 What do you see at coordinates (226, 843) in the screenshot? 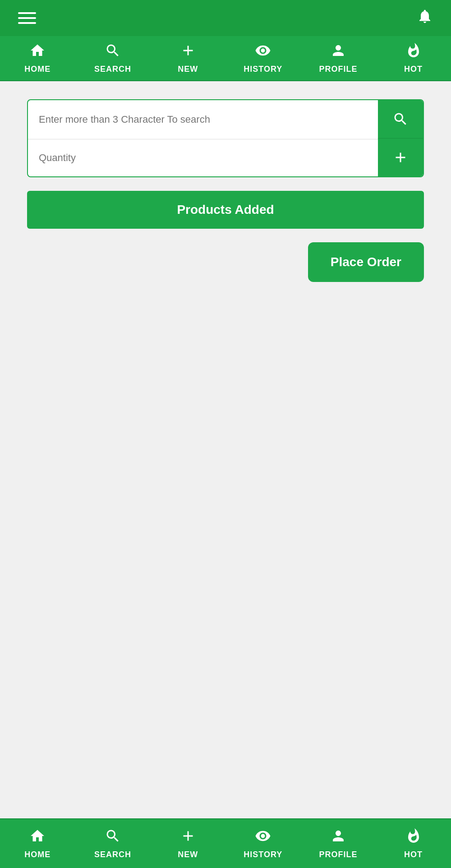
I see `bottom-navigation: HOME SEARCH NEW HISTORY PROFILE HOT` at bounding box center [226, 843].